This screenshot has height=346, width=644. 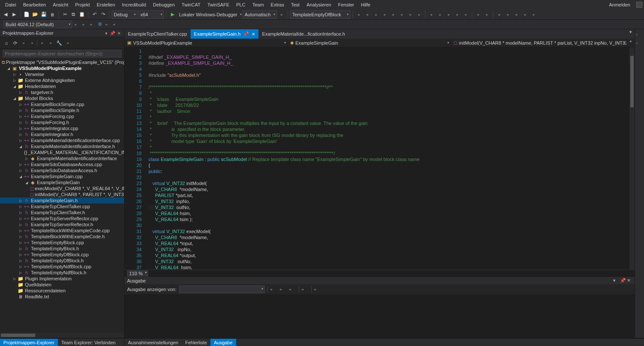 What do you see at coordinates (62, 110) in the screenshot?
I see `file-node: ▷hExampleBlockSimple.h` at bounding box center [62, 110].